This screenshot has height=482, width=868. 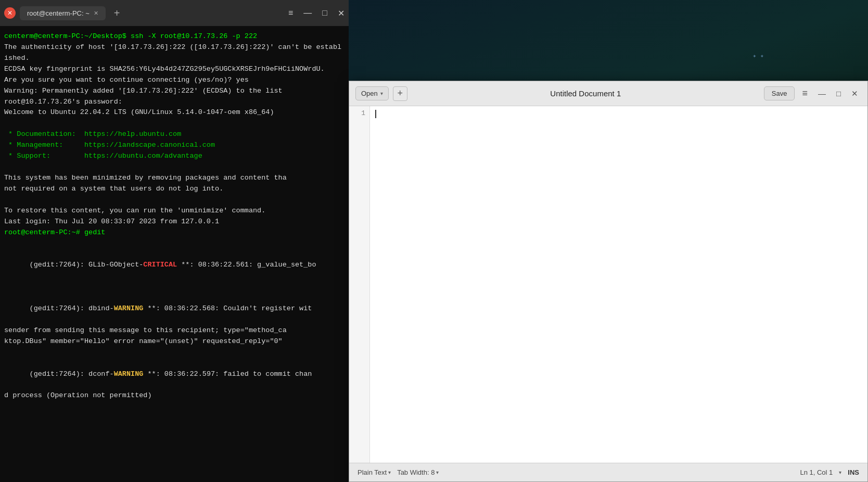 What do you see at coordinates (360, 284) in the screenshot?
I see `gedit-line-numbers: 1` at bounding box center [360, 284].